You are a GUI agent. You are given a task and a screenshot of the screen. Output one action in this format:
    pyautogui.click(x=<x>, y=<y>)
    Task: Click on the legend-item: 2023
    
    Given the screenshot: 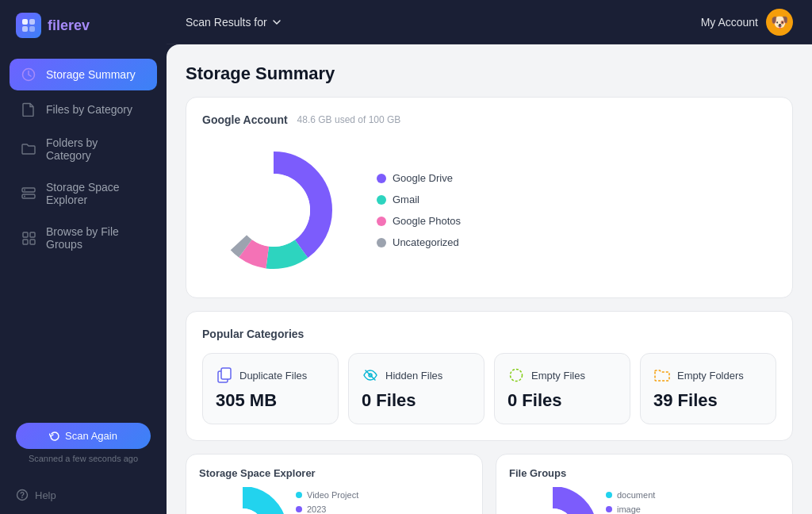 What is the action you would take?
    pyautogui.click(x=344, y=509)
    